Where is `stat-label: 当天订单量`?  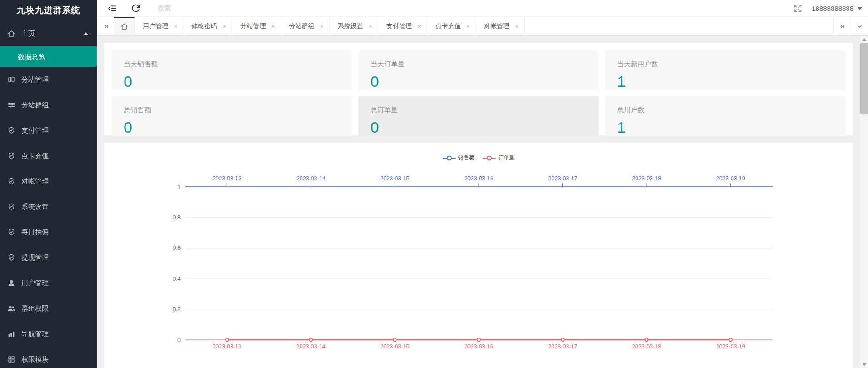 stat-label: 当天订单量 is located at coordinates (485, 65).